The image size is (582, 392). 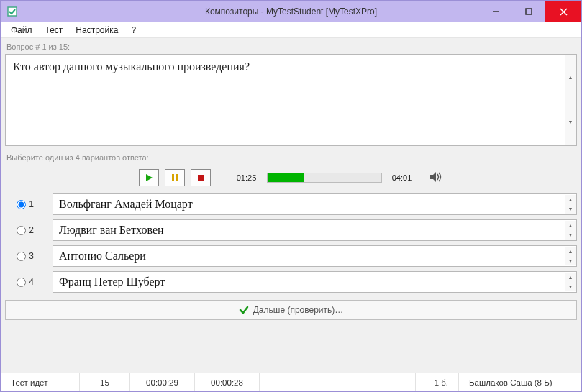 I want to click on play-button, so click(x=149, y=178).